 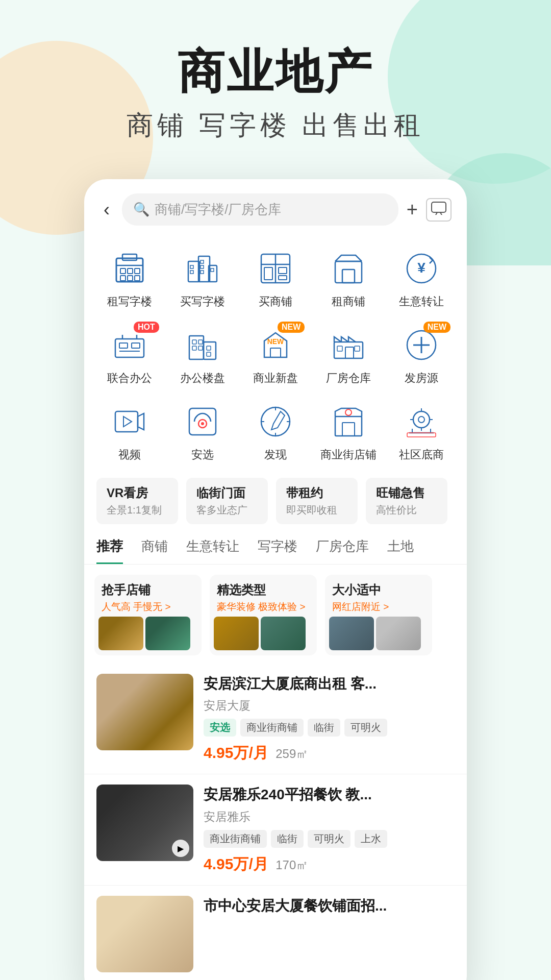 I want to click on an-select-icon, so click(x=203, y=422).